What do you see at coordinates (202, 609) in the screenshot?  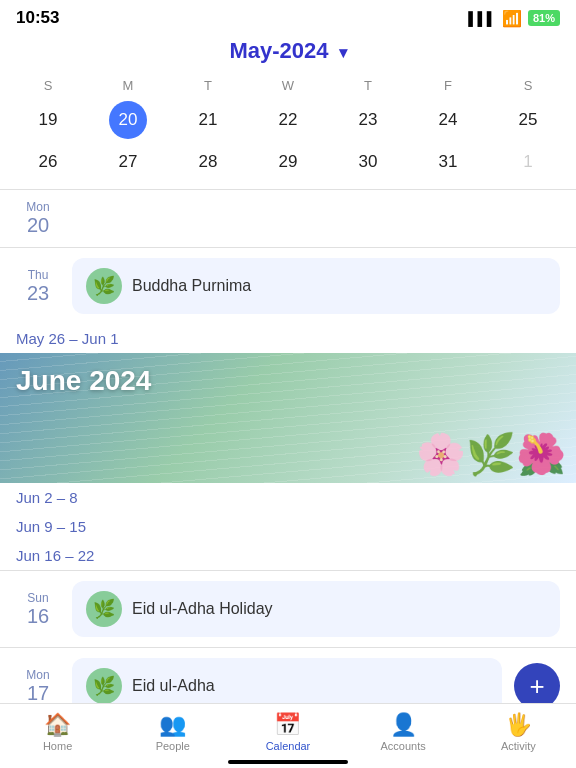 I see `event-title-eid-holiday: Eid ul-Adha Holiday` at bounding box center [202, 609].